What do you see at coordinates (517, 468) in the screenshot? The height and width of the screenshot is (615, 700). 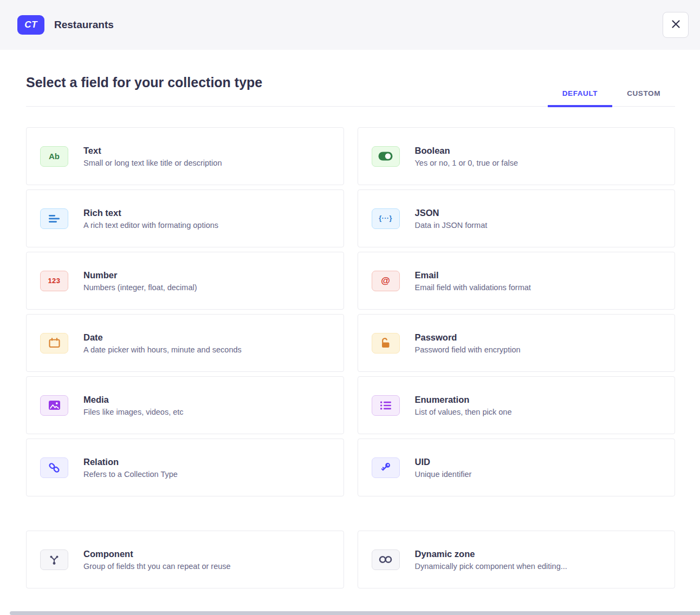 I see `field-card-uid: UIDUnique identifier` at bounding box center [517, 468].